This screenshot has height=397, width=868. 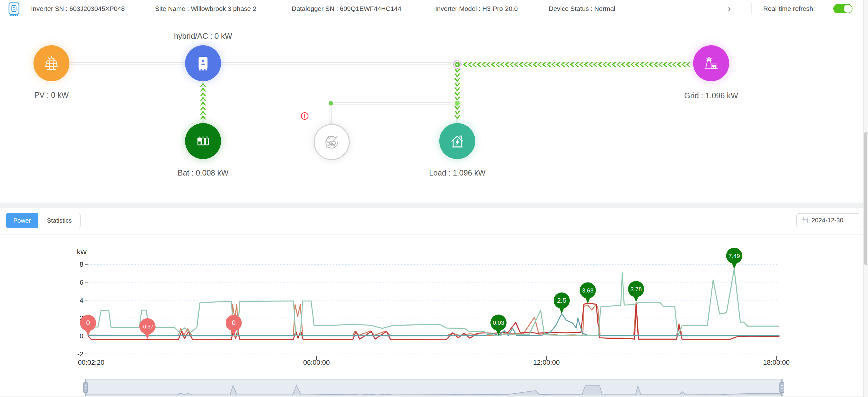 What do you see at coordinates (433, 303) in the screenshot?
I see `series-load` at bounding box center [433, 303].